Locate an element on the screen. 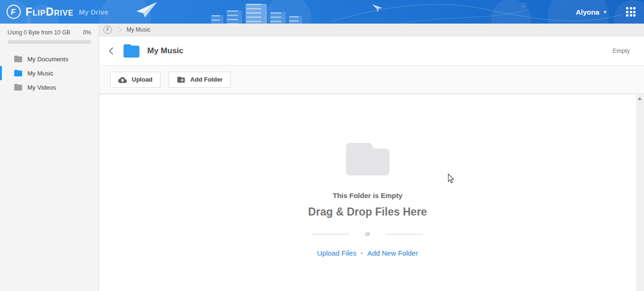  status-badge: Empty is located at coordinates (621, 51).